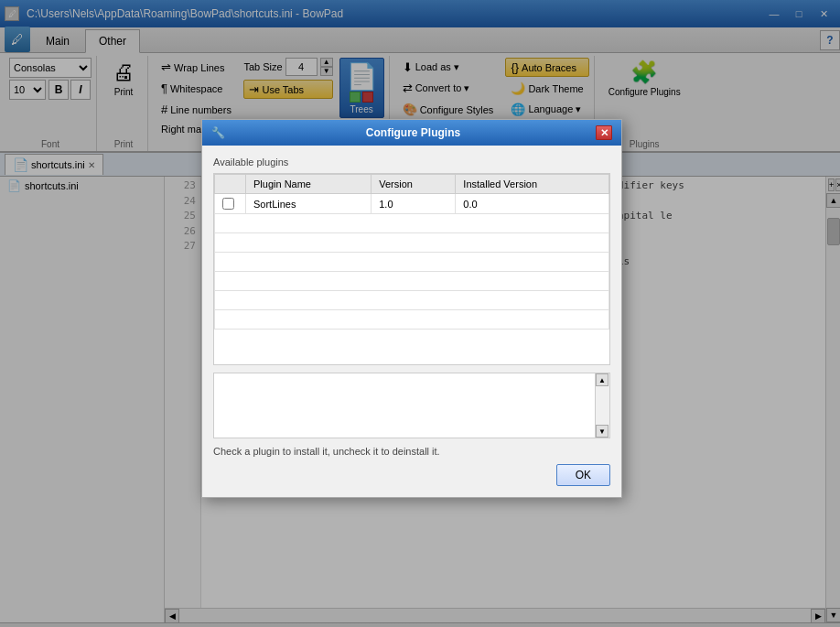 This screenshot has height=627, width=840. I want to click on col-installed: Installed Version, so click(533, 185).